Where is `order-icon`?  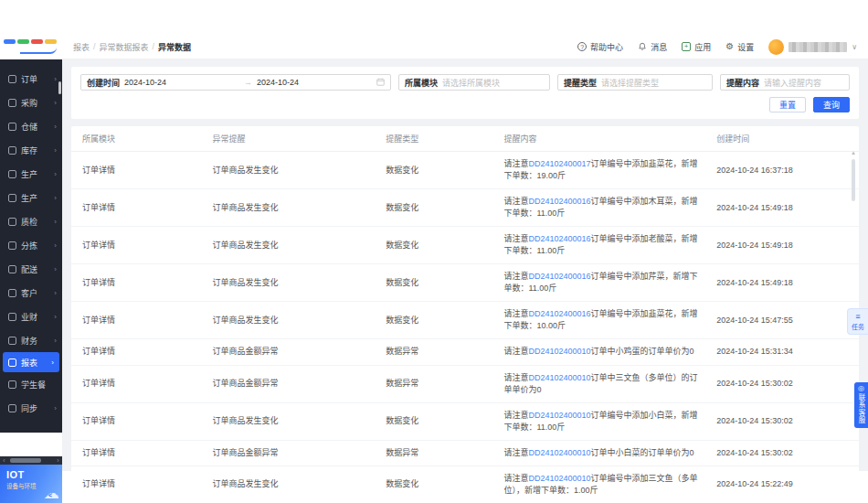 order-icon is located at coordinates (13, 79).